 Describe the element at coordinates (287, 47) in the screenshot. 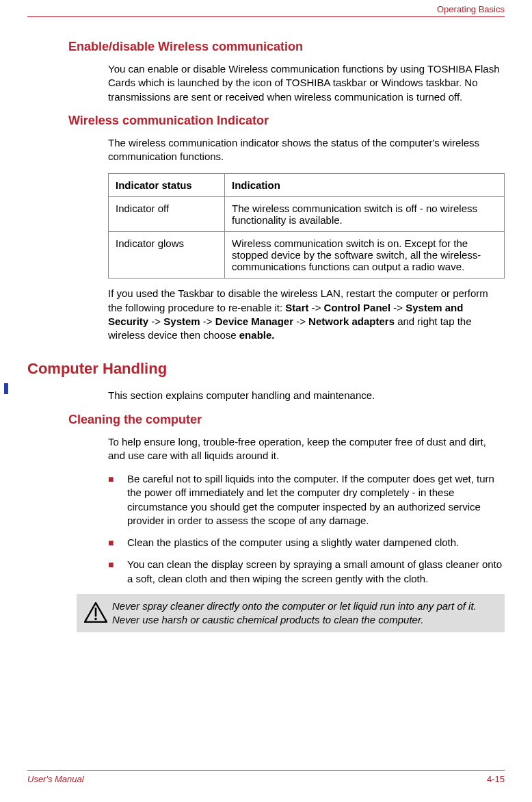

I see `heading-enable-wireless: Enable/disable Wireless communication` at that location.